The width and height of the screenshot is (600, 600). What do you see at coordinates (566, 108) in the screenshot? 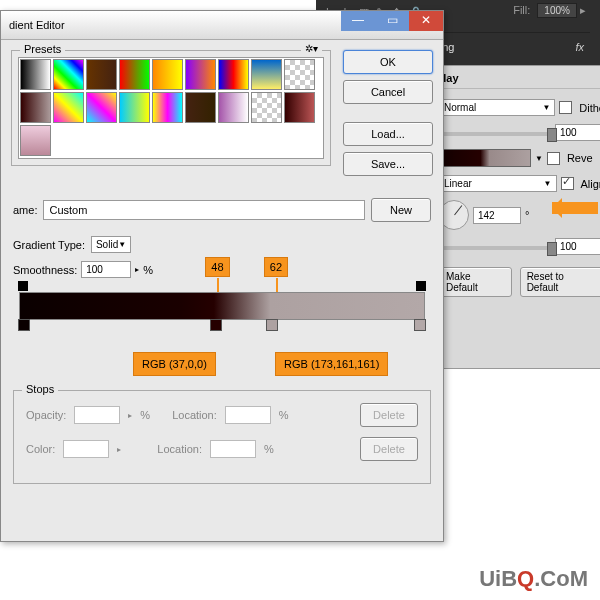
I see `dither-check` at bounding box center [566, 108].